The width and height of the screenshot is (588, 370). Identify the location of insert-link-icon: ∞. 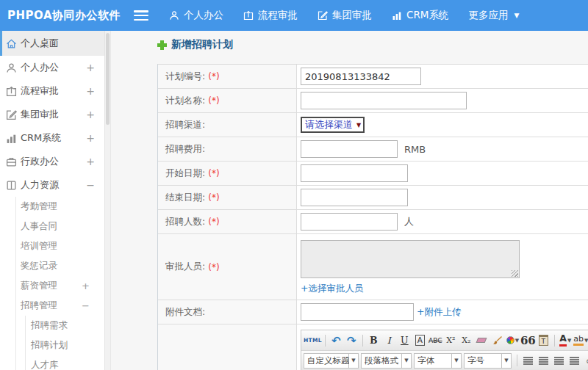
(585, 361).